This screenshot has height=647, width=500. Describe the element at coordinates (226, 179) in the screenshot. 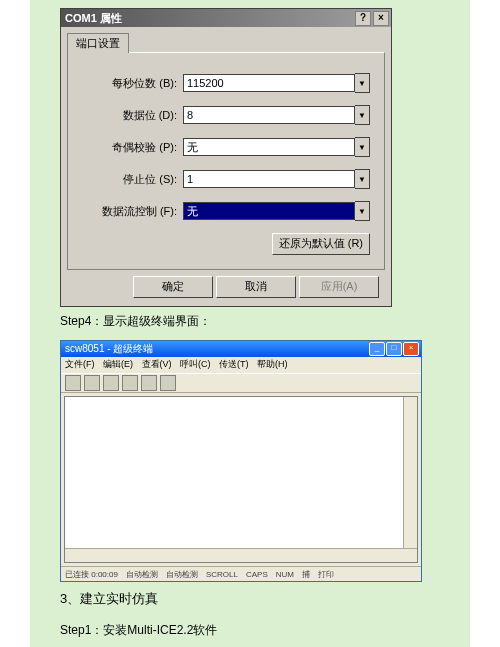

I see `row-stopbits: 停止位 (S): 1 ▼` at that location.